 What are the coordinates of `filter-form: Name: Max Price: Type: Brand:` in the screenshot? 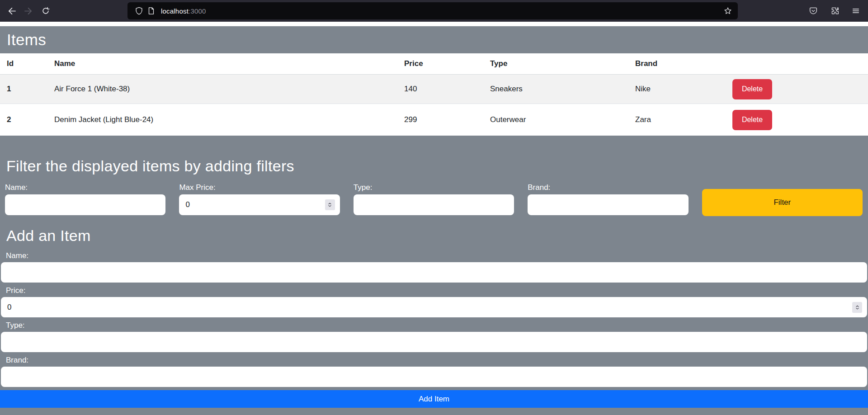 It's located at (434, 196).